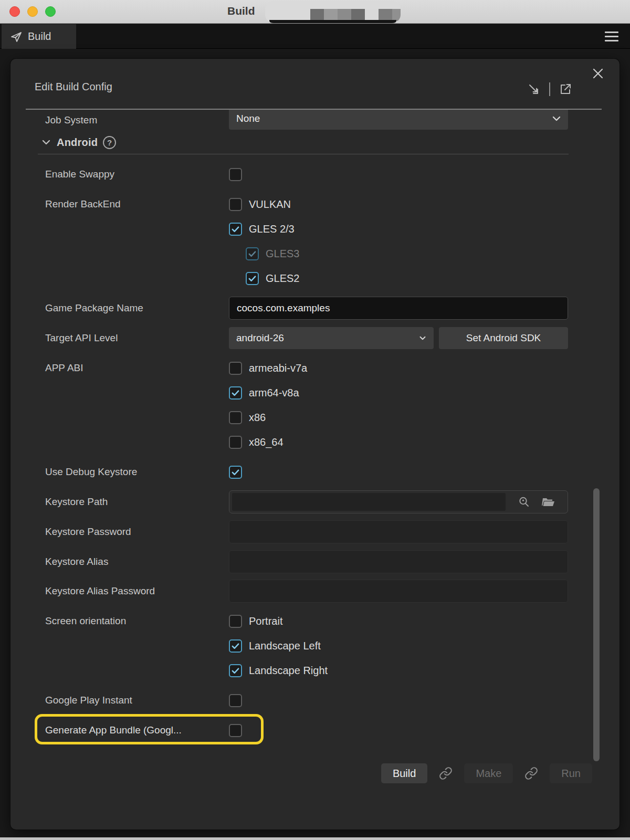 This screenshot has width=630, height=840. I want to click on landscape-left-label: Landscape Left, so click(285, 646).